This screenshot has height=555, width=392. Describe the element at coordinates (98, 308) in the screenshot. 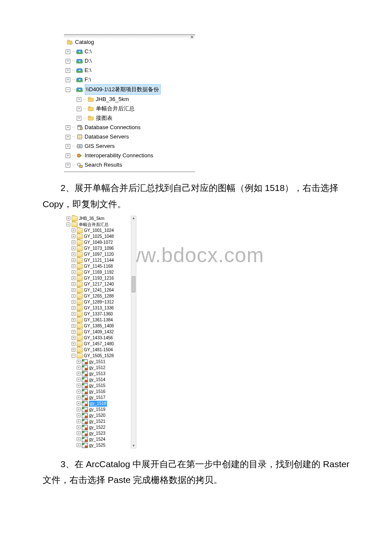

I see `folder-item: +GY_1313_1336` at that location.